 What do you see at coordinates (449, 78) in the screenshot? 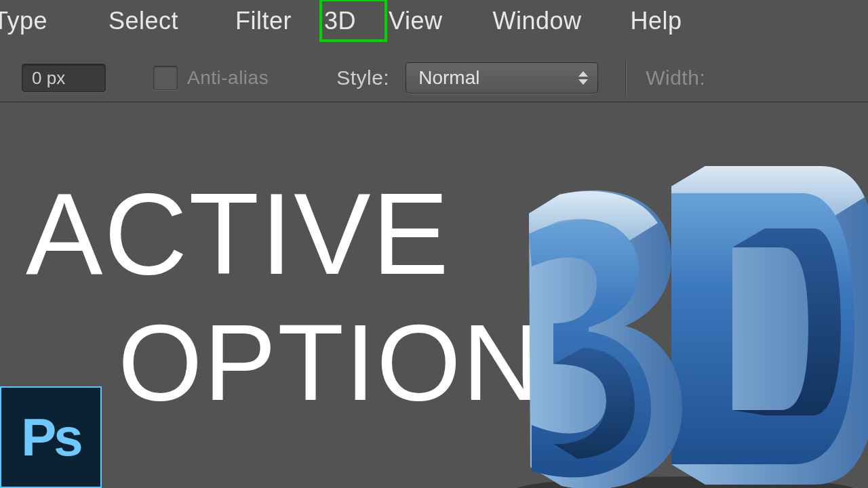
I see `style-select-value: Normal` at bounding box center [449, 78].